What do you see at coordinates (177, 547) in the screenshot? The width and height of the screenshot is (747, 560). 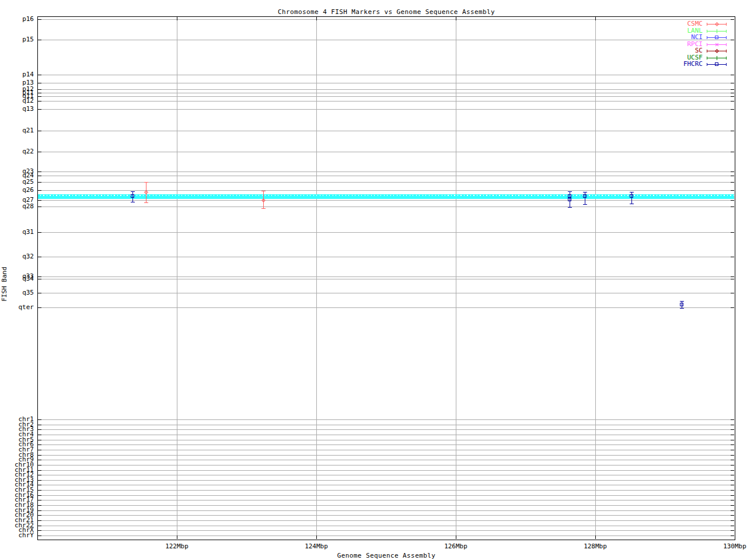 I see `x-tick-label: 122Mbp` at bounding box center [177, 547].